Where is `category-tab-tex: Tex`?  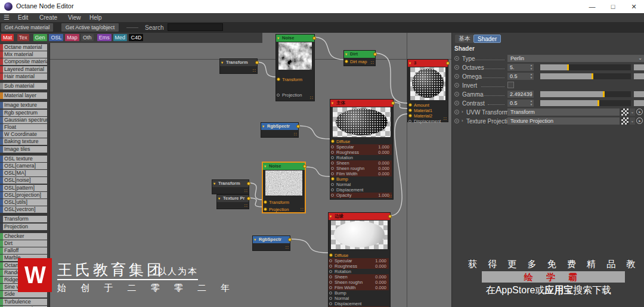 category-tab-tex: Tex is located at coordinates (23, 38).